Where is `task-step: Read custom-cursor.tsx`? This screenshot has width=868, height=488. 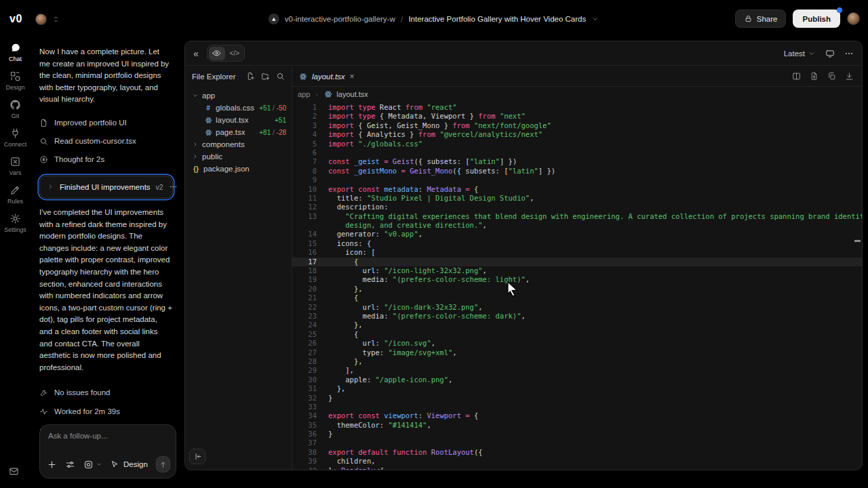
task-step: Read custom-cursor.tsx is located at coordinates (111, 141).